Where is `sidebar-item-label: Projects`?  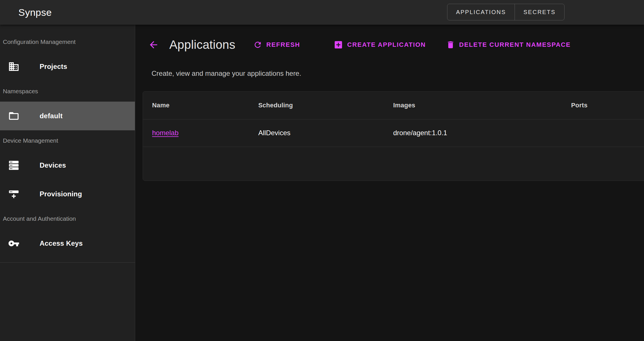
sidebar-item-label: Projects is located at coordinates (53, 67).